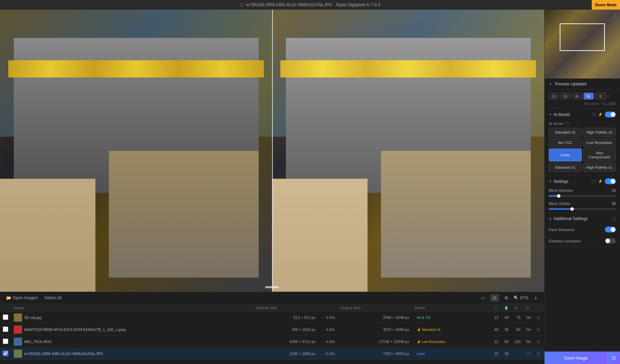 This screenshot has width=620, height=364. Describe the element at coordinates (582, 229) in the screenshot. I see `face-recovery-row: Face Recovery` at that location.